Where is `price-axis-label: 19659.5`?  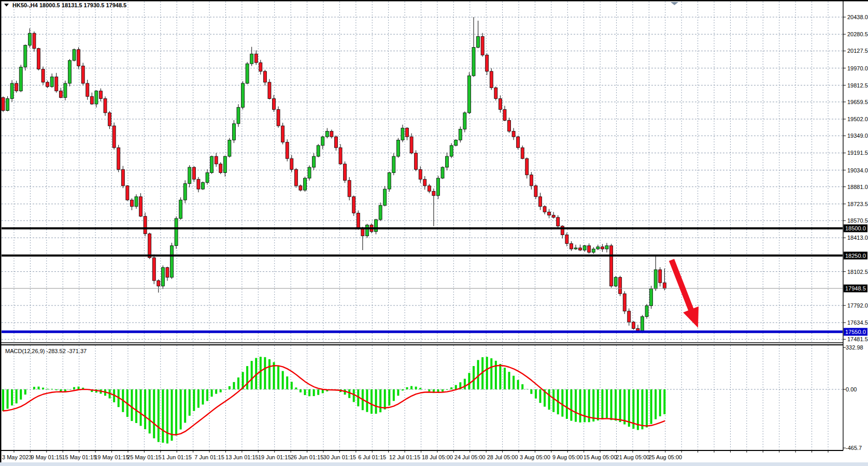
price-axis-label: 19659.5 is located at coordinates (858, 102).